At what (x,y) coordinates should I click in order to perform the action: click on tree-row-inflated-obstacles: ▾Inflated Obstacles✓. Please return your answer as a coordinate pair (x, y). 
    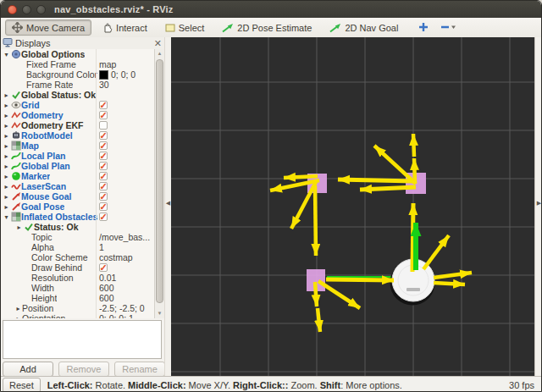
    Looking at the image, I should click on (78, 217).